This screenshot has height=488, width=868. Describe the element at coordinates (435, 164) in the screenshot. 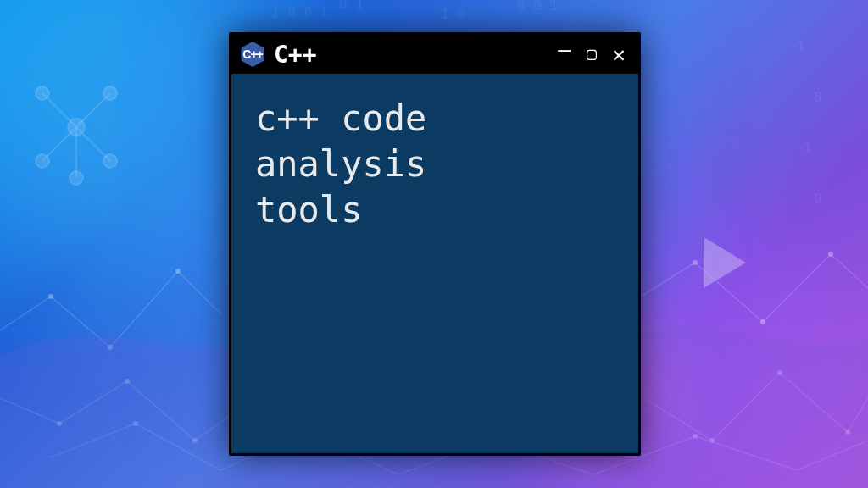

I see `body-text: c++ code analysis tools` at that location.